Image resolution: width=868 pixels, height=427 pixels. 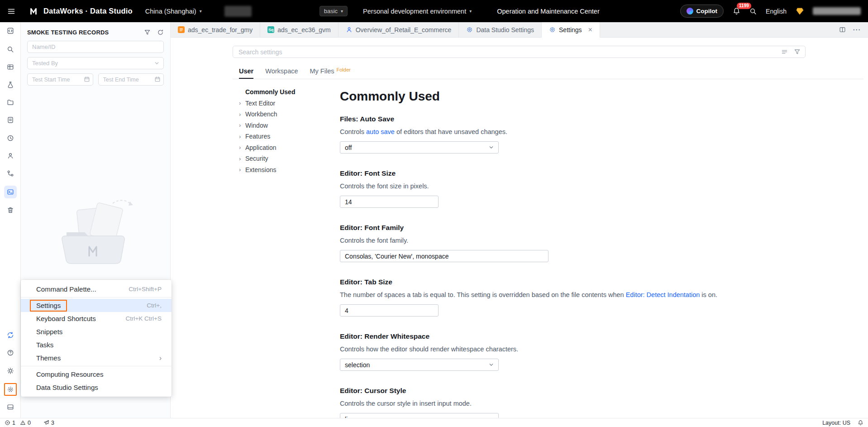 I want to click on scope-tab-workspace: Workspace, so click(x=281, y=73).